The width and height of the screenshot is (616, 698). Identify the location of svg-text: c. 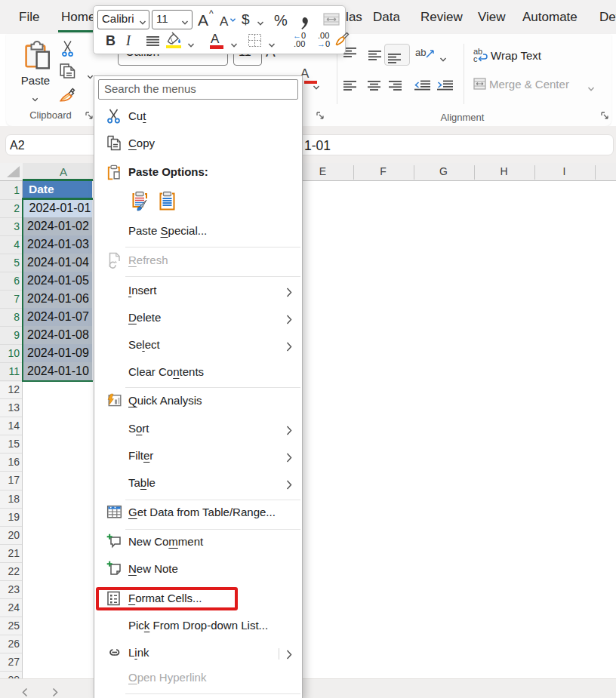
(476, 58).